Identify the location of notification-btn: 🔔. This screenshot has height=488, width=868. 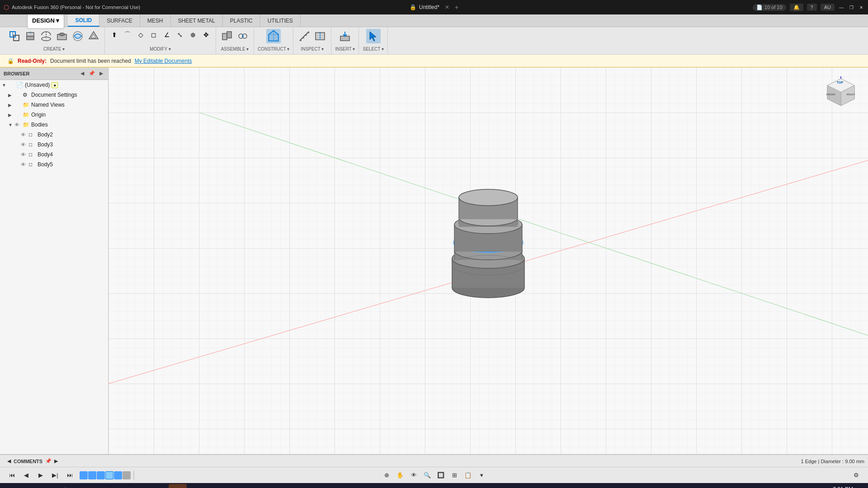
(797, 7).